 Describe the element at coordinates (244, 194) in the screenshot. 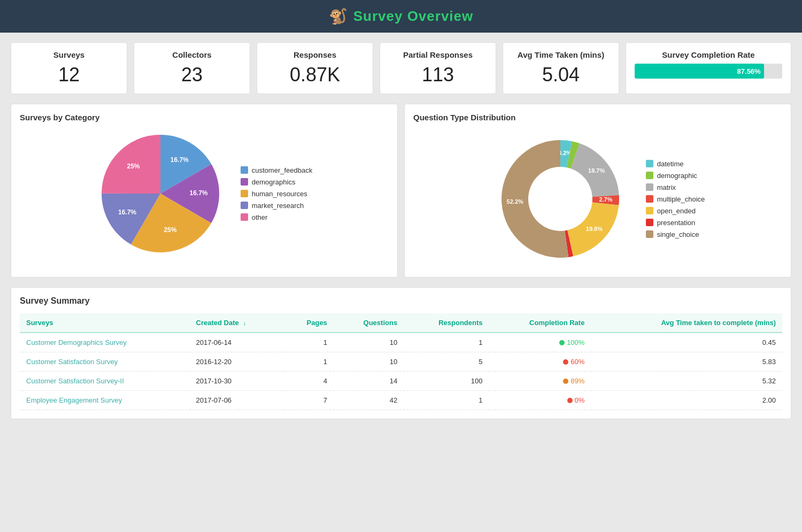

I see `legend-box-human-resources` at that location.